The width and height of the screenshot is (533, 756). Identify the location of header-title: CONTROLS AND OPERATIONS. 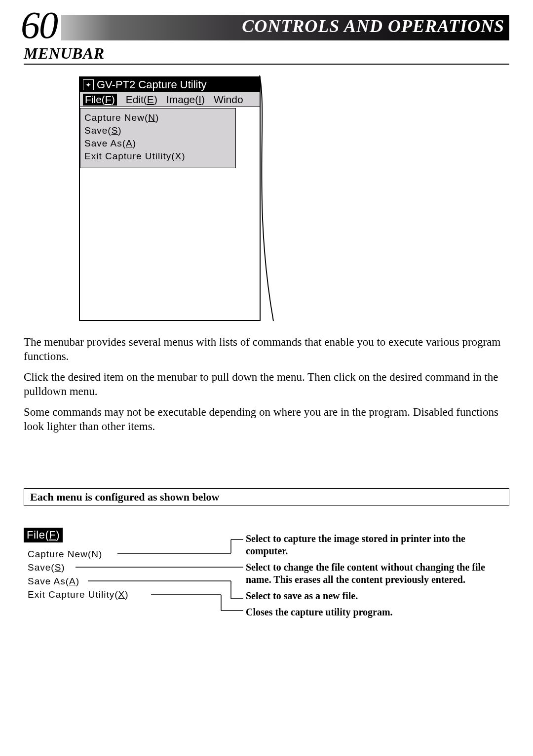
(373, 26).